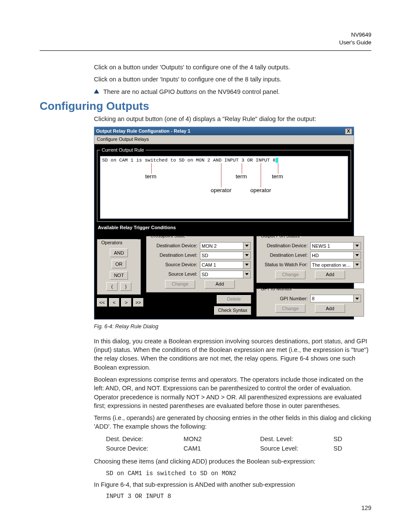  What do you see at coordinates (189, 160) in the screenshot?
I see `rule-expression-text: SD on CAM 1 is switched to SD on MON 2 A…` at bounding box center [189, 160].